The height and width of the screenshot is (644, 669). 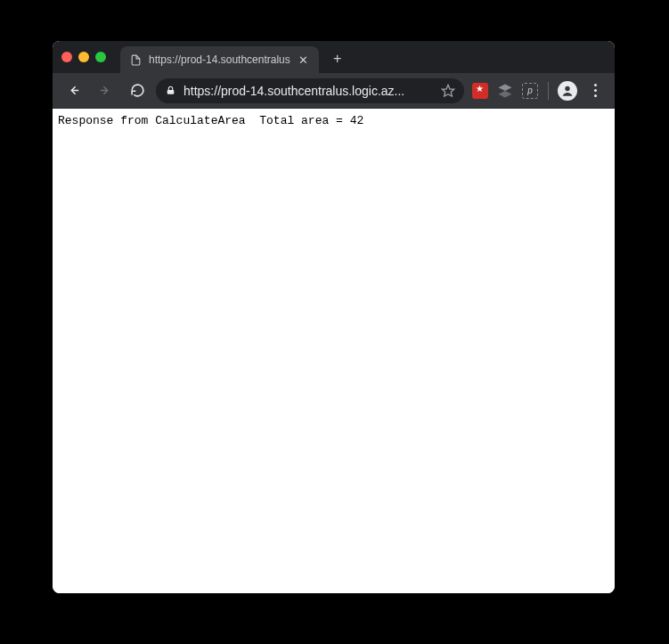 What do you see at coordinates (310, 91) in the screenshot?
I see `address-bar: https://prod-14.southcentralus.logic.az.…` at bounding box center [310, 91].